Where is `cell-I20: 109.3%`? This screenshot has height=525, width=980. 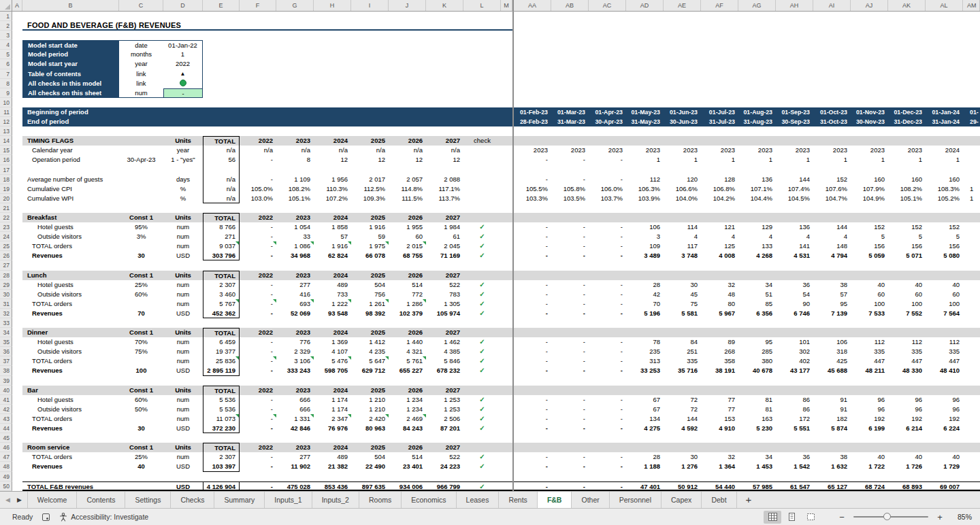 cell-I20: 109.3% is located at coordinates (370, 199).